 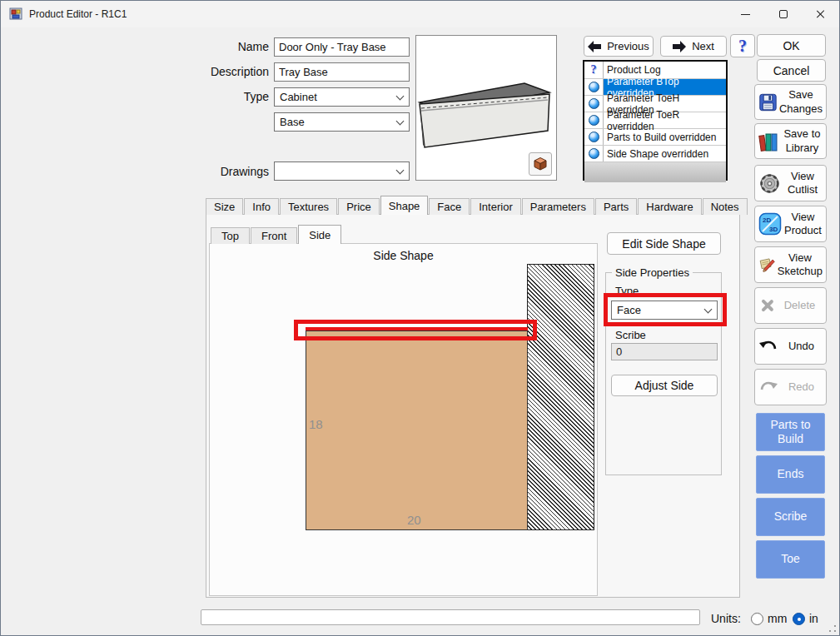 What do you see at coordinates (791, 475) in the screenshot?
I see `ends-label: Ends` at bounding box center [791, 475].